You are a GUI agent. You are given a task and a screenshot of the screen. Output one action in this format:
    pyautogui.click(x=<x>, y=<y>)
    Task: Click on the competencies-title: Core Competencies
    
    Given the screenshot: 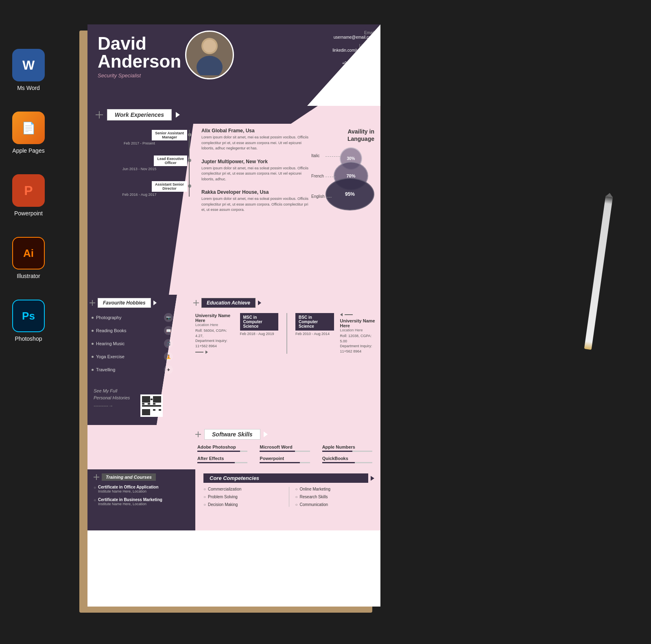 What is the action you would take?
    pyautogui.click(x=286, y=478)
    